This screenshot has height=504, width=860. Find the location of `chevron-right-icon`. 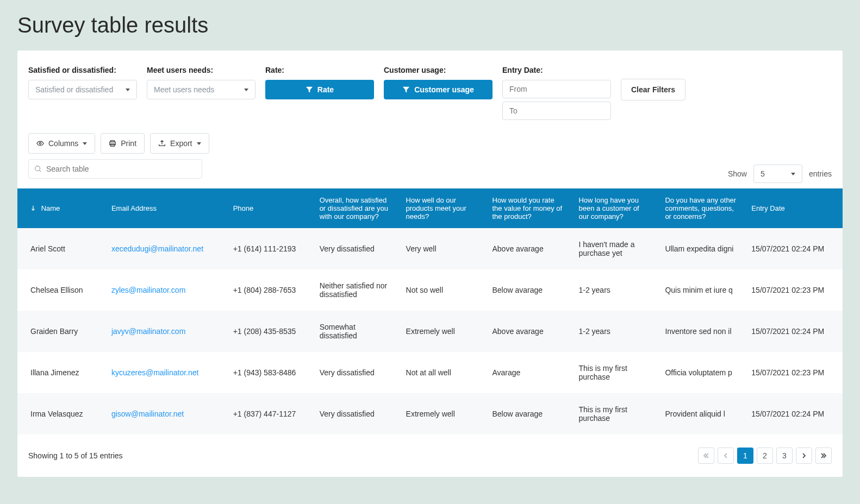

chevron-right-icon is located at coordinates (804, 456).